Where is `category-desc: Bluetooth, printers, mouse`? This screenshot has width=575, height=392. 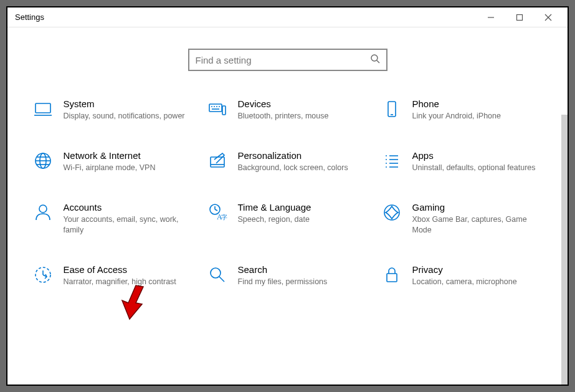
category-desc: Bluetooth, printers, mouse is located at coordinates (303, 116).